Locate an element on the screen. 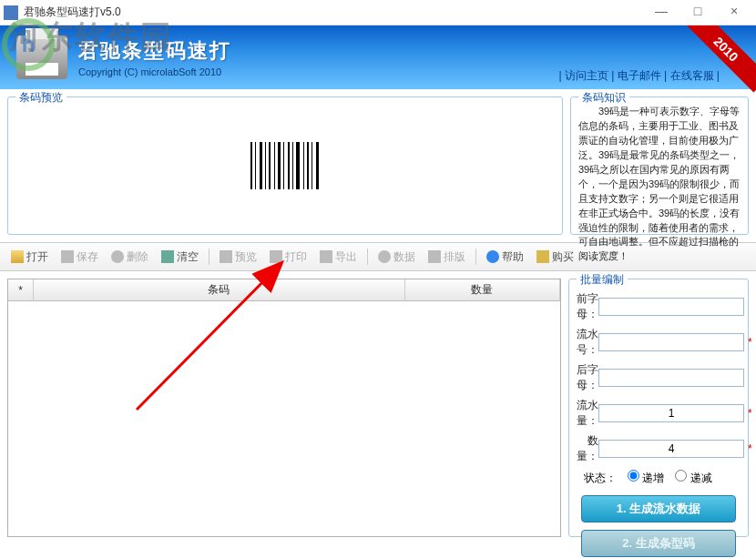 This screenshot has width=756, height=558. batch-legend: 批量编制 is located at coordinates (602, 280).